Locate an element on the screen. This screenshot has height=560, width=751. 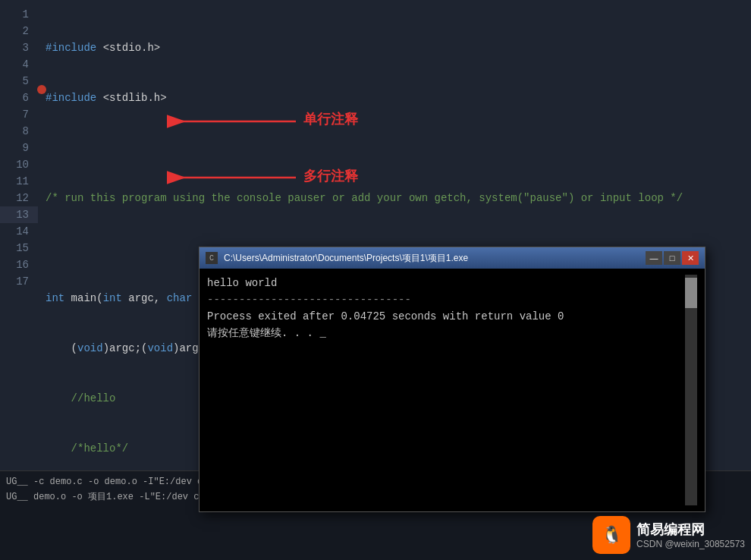
code-line-4: /* run this program using the console pa… is located at coordinates (394, 198).